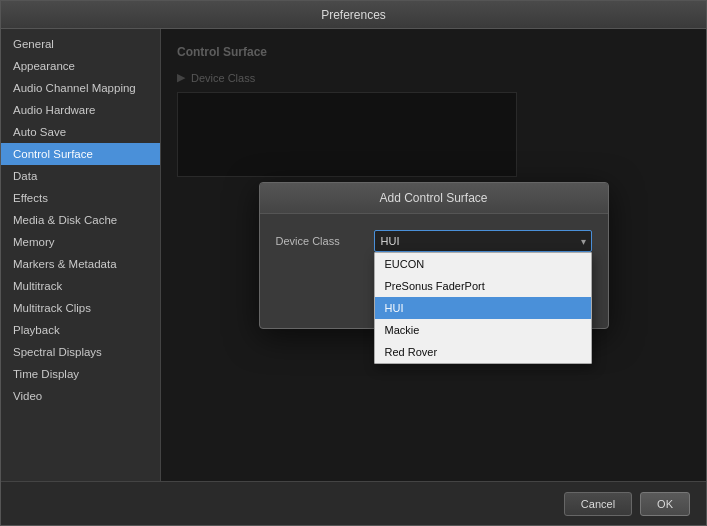  Describe the element at coordinates (80, 154) in the screenshot. I see `sidebar-item-control-surface: Control Surface` at that location.